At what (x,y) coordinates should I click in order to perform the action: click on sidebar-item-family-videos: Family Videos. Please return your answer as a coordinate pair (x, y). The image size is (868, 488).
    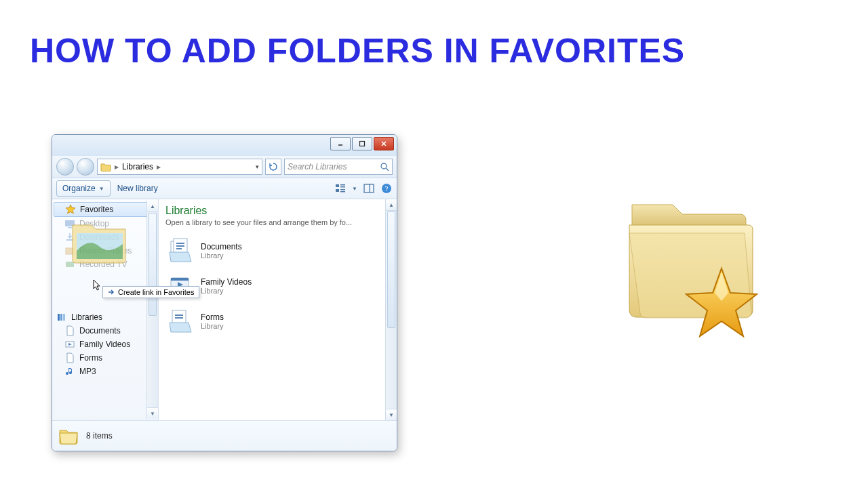
    Looking at the image, I should click on (105, 344).